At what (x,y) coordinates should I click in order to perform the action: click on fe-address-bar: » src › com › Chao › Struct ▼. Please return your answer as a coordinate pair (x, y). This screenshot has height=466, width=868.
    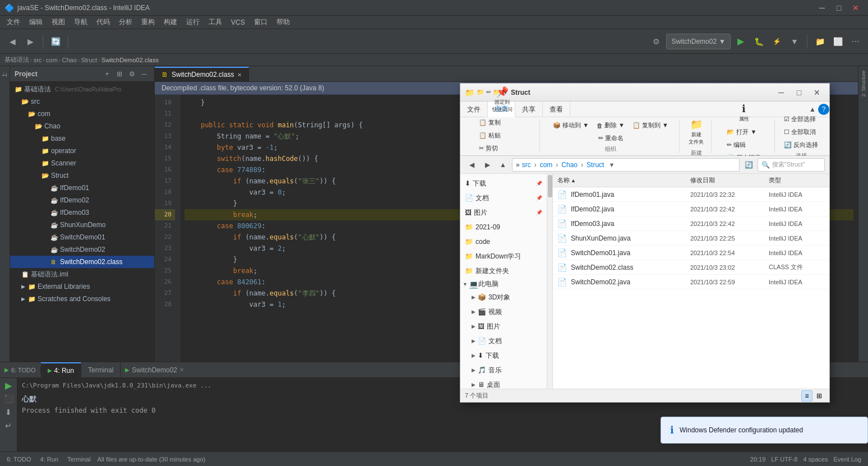
    Looking at the image, I should click on (626, 165).